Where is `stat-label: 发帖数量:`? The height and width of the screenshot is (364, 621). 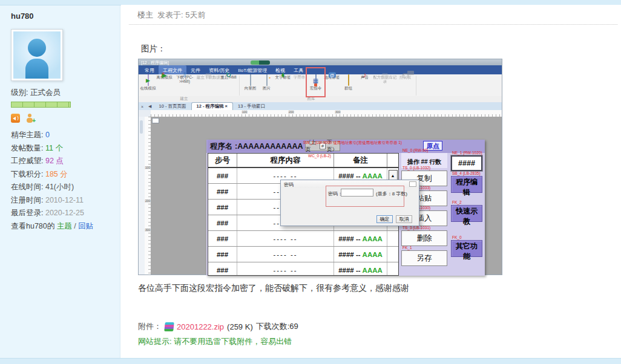 stat-label: 发帖数量: is located at coordinates (27, 148).